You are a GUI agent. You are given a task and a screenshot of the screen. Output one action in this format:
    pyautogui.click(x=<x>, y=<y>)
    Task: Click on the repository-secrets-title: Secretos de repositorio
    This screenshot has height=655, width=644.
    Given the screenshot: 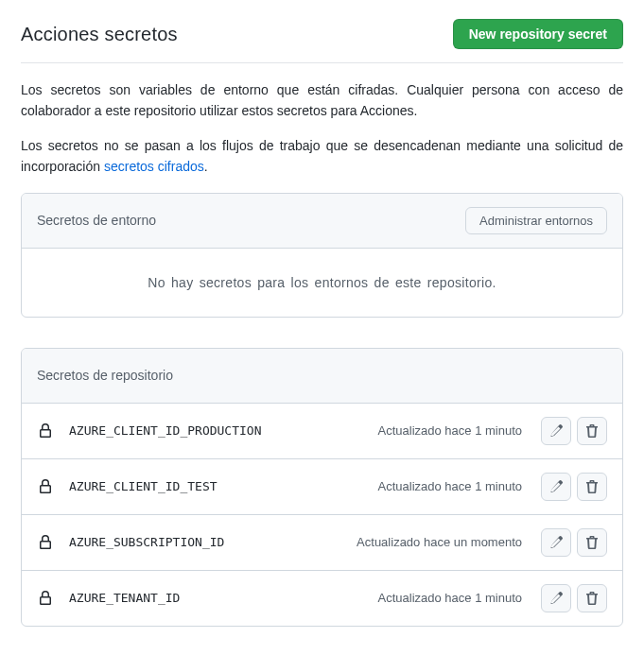 What is the action you would take?
    pyautogui.click(x=105, y=375)
    